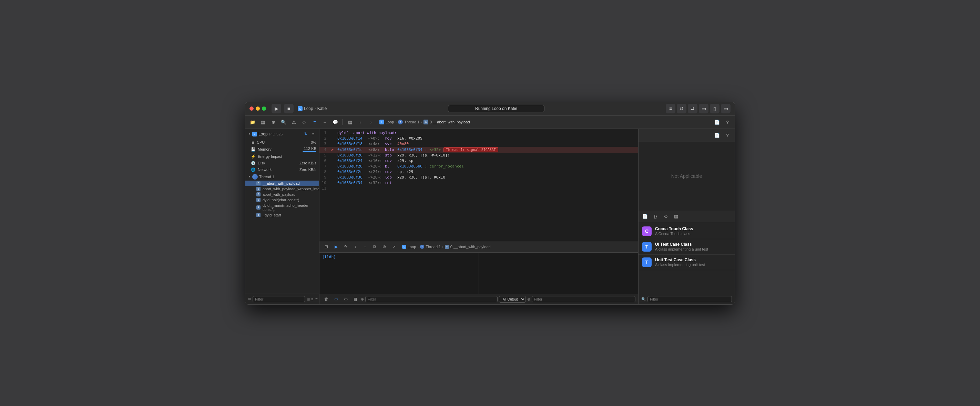 Image resolution: width=980 pixels, height=406 pixels. What do you see at coordinates (529, 299) in the screenshot?
I see `filter-circle-icon2: ⊕` at bounding box center [529, 299].